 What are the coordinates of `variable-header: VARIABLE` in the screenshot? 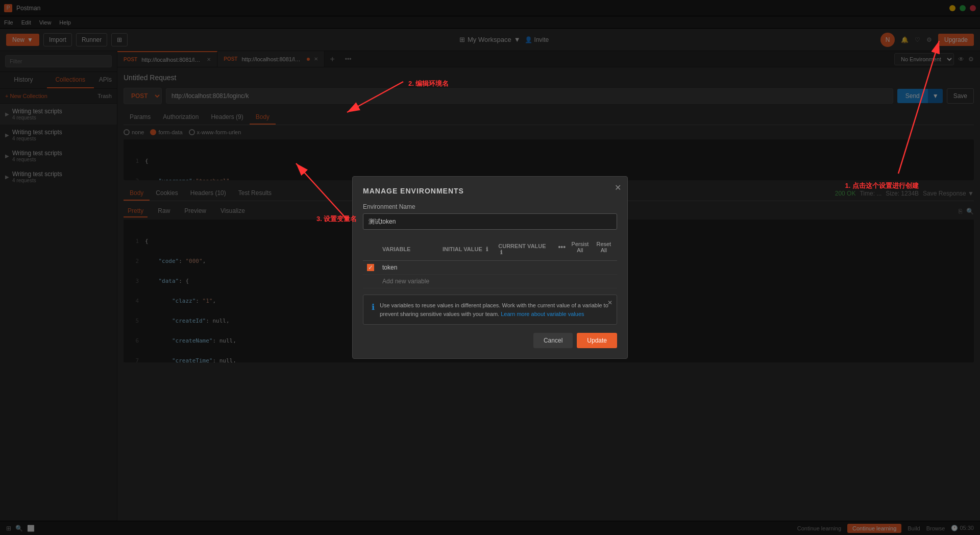 It's located at (408, 249).